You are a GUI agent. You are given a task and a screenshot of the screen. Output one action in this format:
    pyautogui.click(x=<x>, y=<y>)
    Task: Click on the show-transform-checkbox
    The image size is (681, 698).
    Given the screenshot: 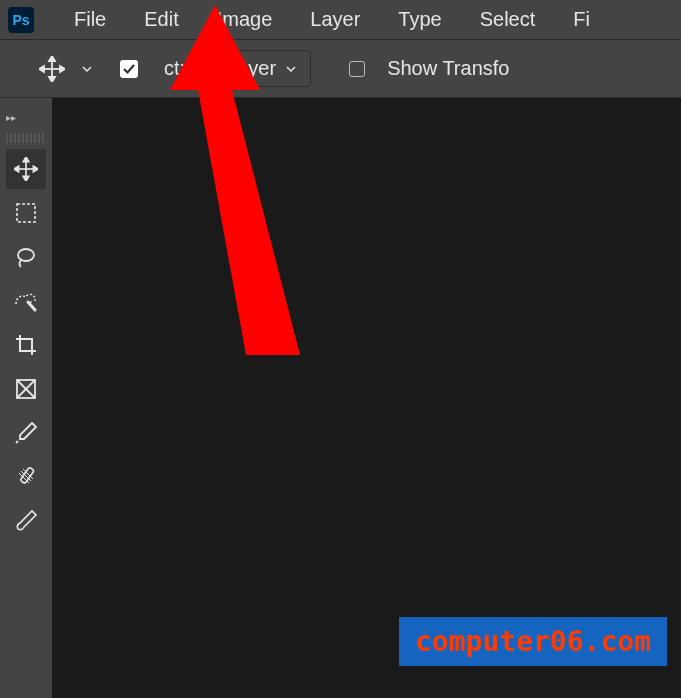 What is the action you would take?
    pyautogui.click(x=357, y=69)
    